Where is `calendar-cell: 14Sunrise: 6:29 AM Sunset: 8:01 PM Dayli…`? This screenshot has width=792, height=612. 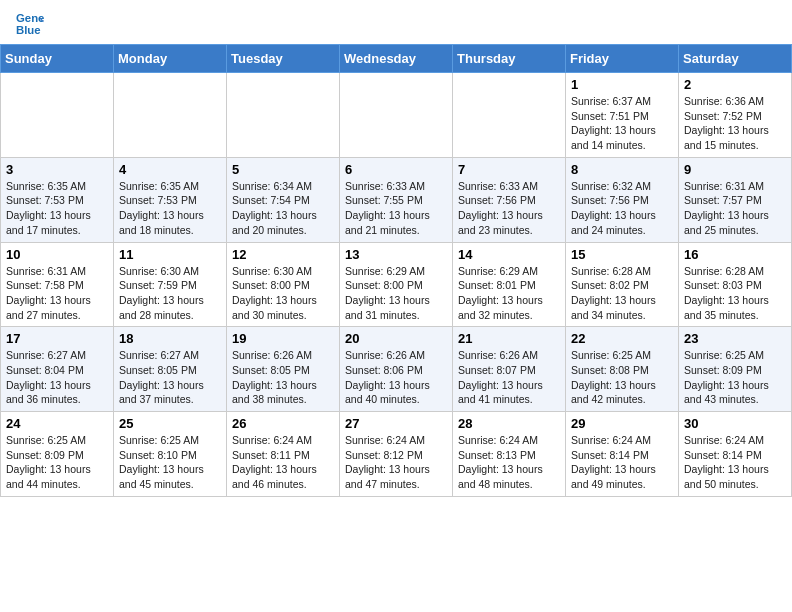
calendar-cell: 14Sunrise: 6:29 AM Sunset: 8:01 PM Dayli… is located at coordinates (510, 284).